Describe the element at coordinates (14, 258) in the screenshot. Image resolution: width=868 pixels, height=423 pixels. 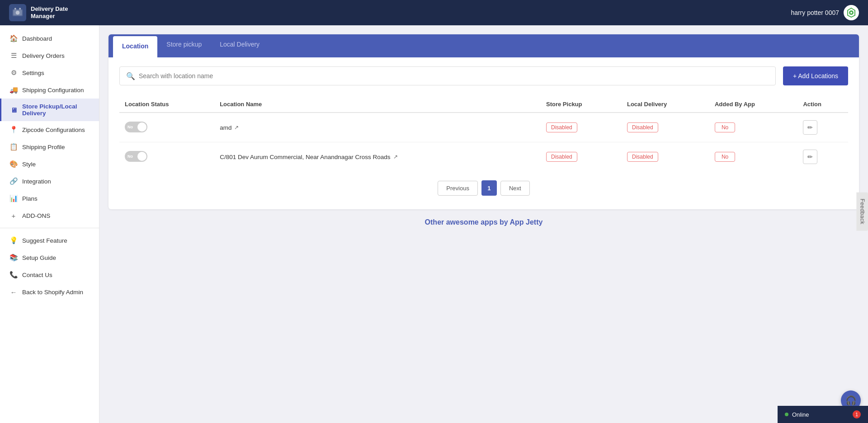
I see `setup-guide-icon: 📚` at that location.